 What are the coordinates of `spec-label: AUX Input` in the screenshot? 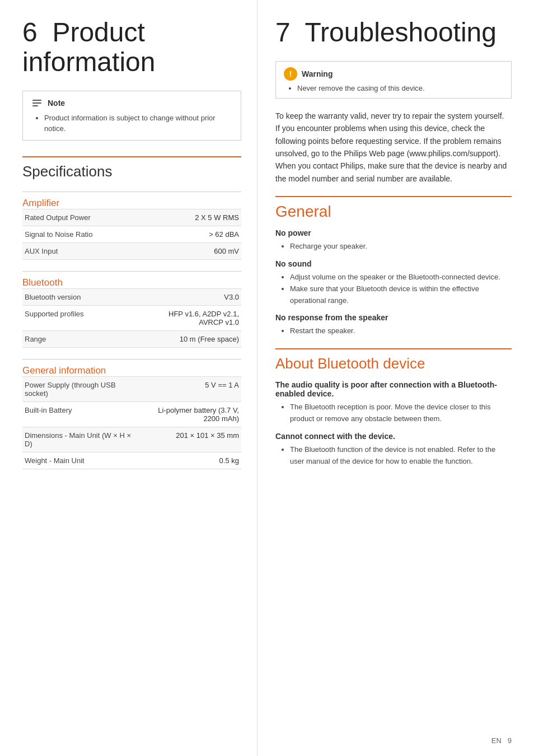 It's located at (83, 251).